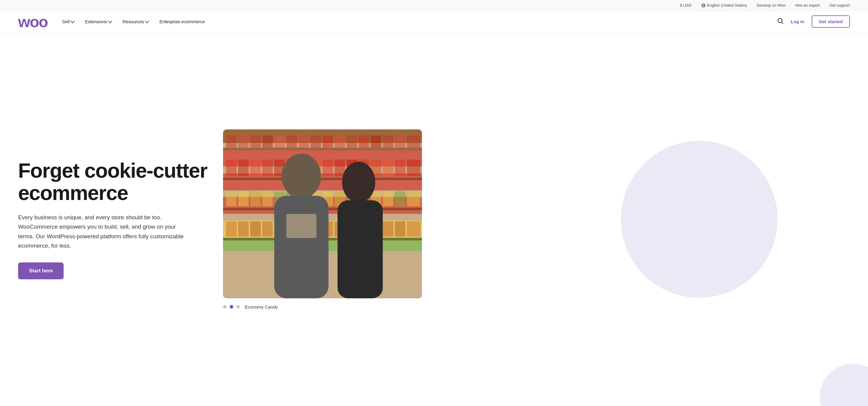  What do you see at coordinates (322, 214) in the screenshot?
I see `hero-image` at bounding box center [322, 214].